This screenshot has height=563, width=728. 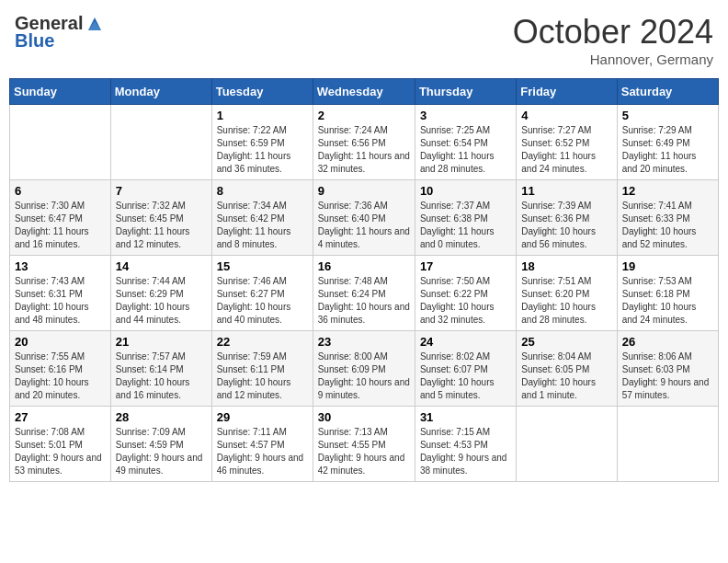 What do you see at coordinates (465, 191) in the screenshot?
I see `day-number: 10` at bounding box center [465, 191].